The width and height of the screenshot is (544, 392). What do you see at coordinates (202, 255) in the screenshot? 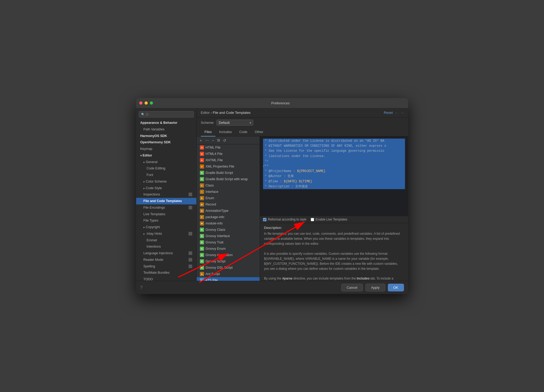
I see `groovy-ann-icon: G` at bounding box center [202, 255].